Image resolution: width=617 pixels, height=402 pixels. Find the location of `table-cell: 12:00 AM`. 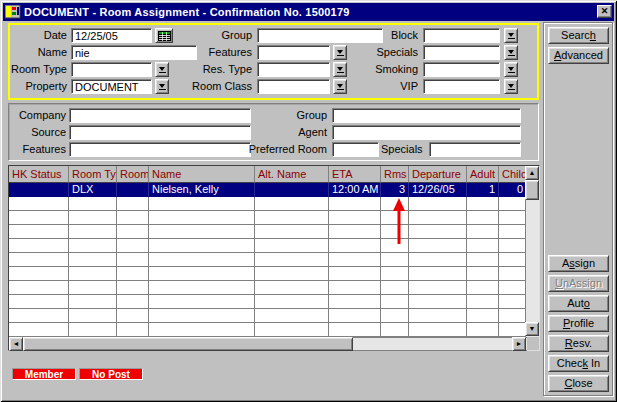

table-cell: 12:00 AM is located at coordinates (355, 190).